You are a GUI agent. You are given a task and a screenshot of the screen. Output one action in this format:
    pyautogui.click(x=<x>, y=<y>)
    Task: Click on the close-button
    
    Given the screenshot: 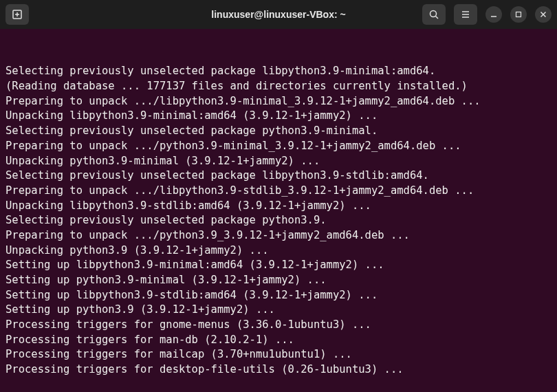 What is the action you would take?
    pyautogui.click(x=543, y=14)
    